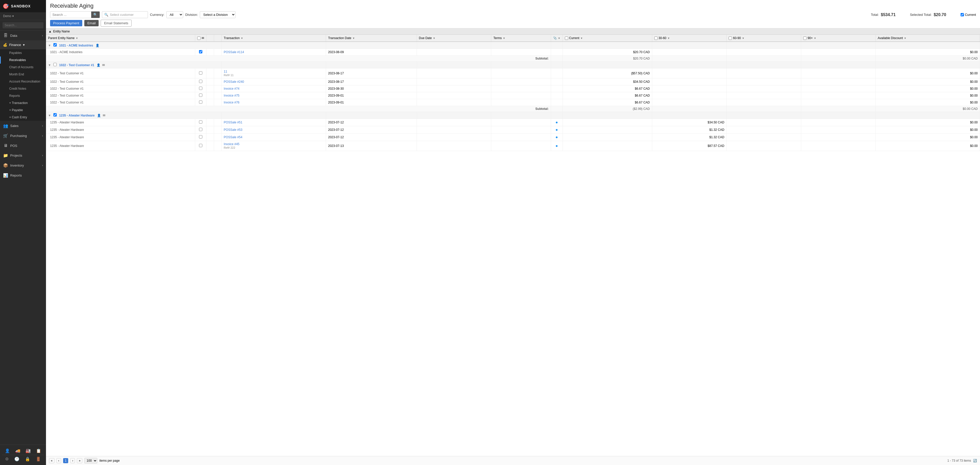 The height and width of the screenshot is (465, 980). Describe the element at coordinates (504, 38) in the screenshot. I see `filter-icon-terms: ▼` at that location.